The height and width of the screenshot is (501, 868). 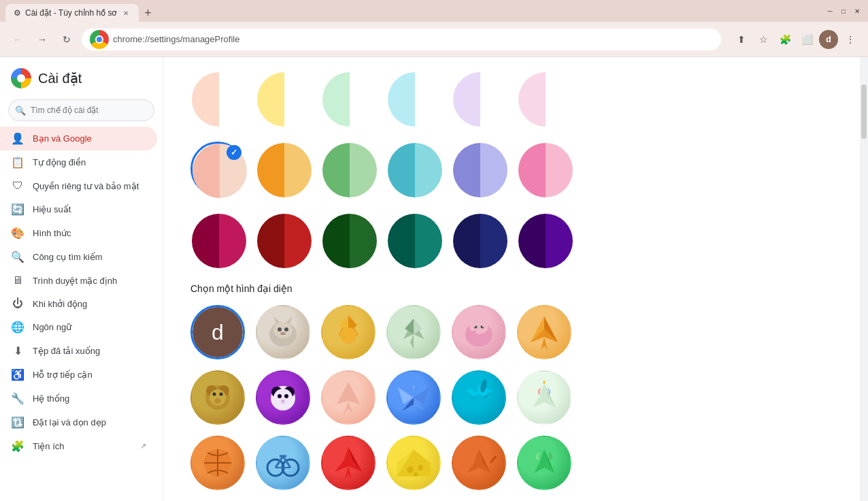 What do you see at coordinates (218, 169) in the screenshot?
I see `color-option-selected: ✓` at bounding box center [218, 169].